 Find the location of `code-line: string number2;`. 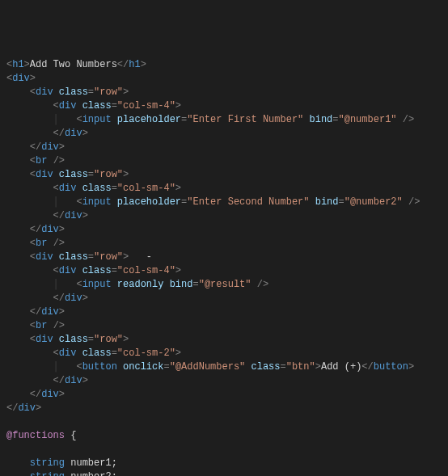

code-line: string number2; is located at coordinates (224, 474).